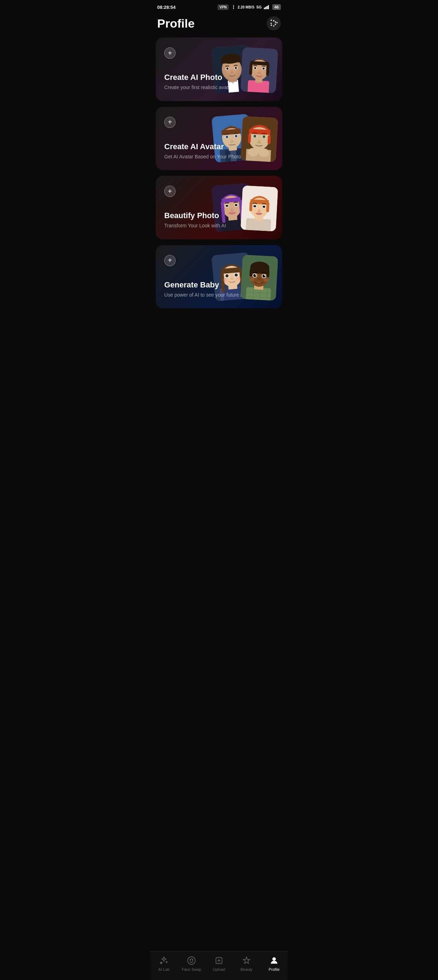 This screenshot has height=980, width=438. What do you see at coordinates (219, 961) in the screenshot?
I see `upload-icon` at bounding box center [219, 961].